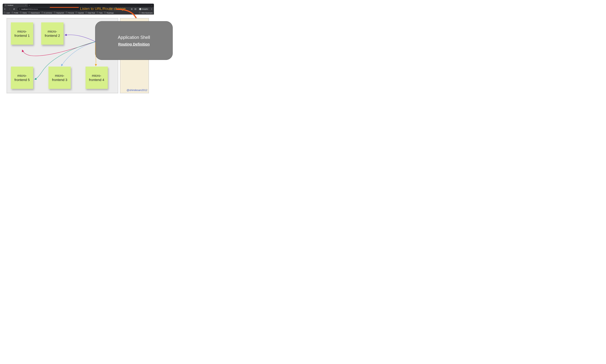 The height and width of the screenshot is (364, 606). Describe the element at coordinates (143, 9) in the screenshot. I see `incognito-chip: Incognito` at that location.